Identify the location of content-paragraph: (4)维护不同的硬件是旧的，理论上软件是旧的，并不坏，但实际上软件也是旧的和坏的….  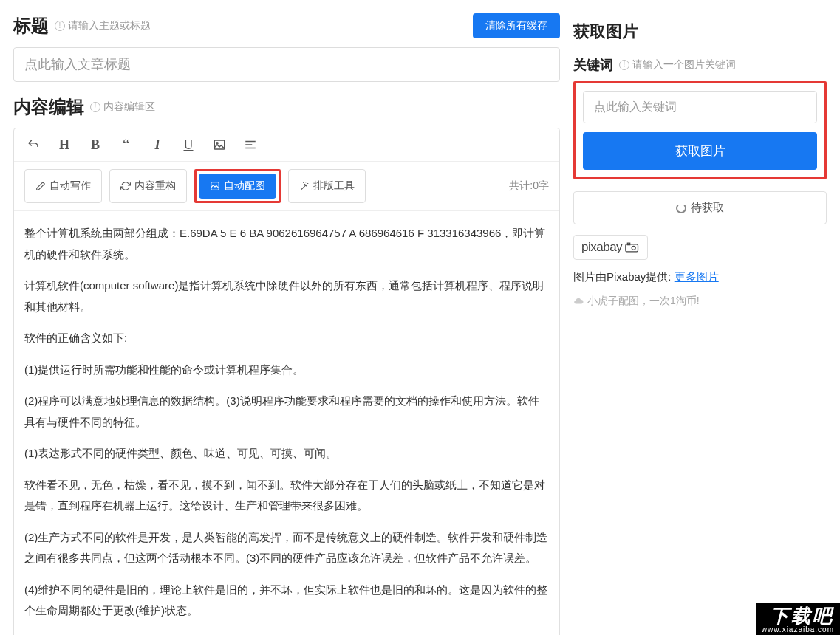
(287, 601).